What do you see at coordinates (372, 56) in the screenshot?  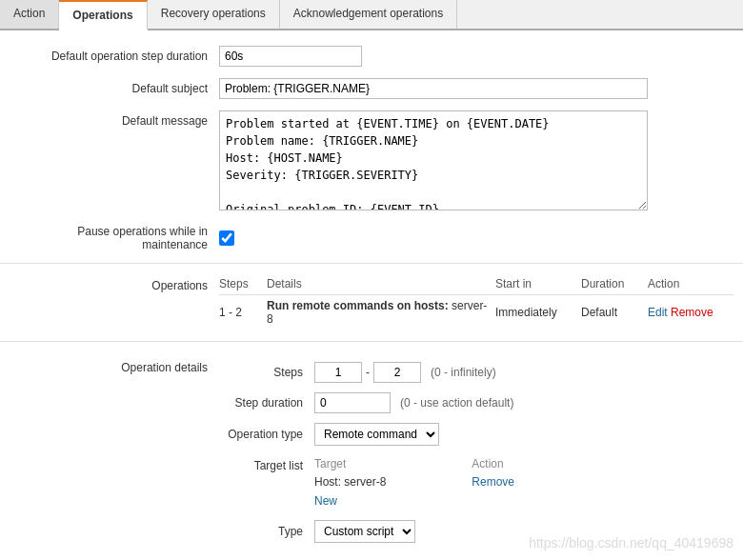 I see `step-duration-row: Default operation step duration 60s` at bounding box center [372, 56].